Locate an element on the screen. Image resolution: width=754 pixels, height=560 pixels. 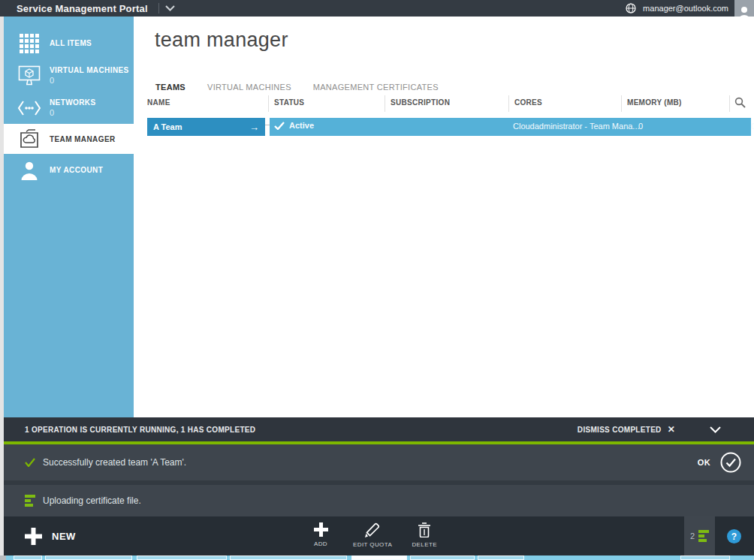
page-title: team manager is located at coordinates (222, 41).